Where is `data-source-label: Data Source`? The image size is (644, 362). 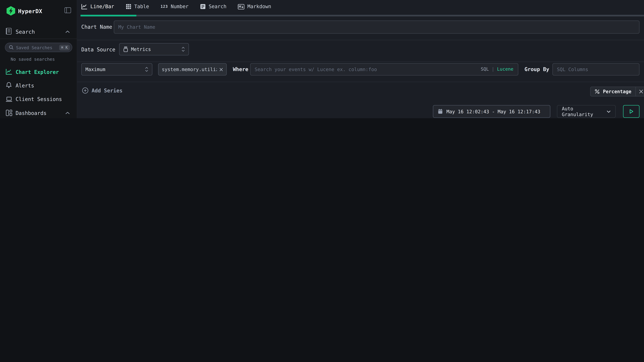
data-source-label: Data Source is located at coordinates (98, 49).